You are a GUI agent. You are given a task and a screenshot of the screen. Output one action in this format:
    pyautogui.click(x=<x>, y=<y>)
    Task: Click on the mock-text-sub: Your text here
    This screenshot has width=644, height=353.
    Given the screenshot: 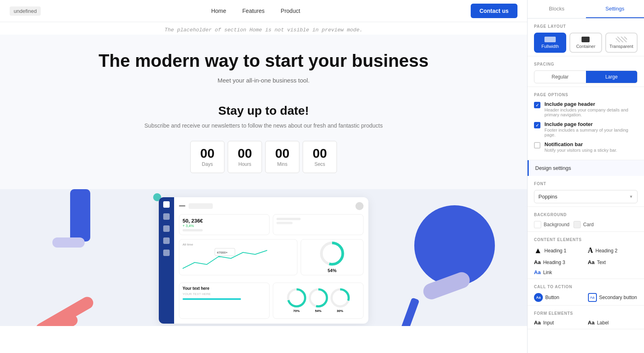 What is the action you would take?
    pyautogui.click(x=224, y=294)
    